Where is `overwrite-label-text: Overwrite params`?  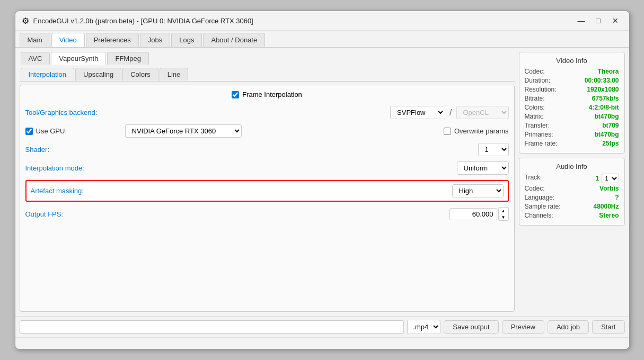
overwrite-label-text: Overwrite params is located at coordinates (481, 131).